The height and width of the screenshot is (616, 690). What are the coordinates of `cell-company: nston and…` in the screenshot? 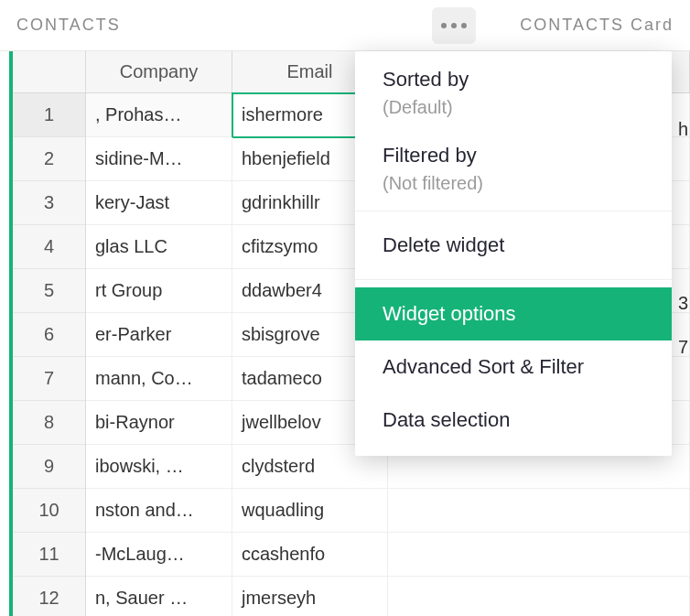 It's located at (159, 511).